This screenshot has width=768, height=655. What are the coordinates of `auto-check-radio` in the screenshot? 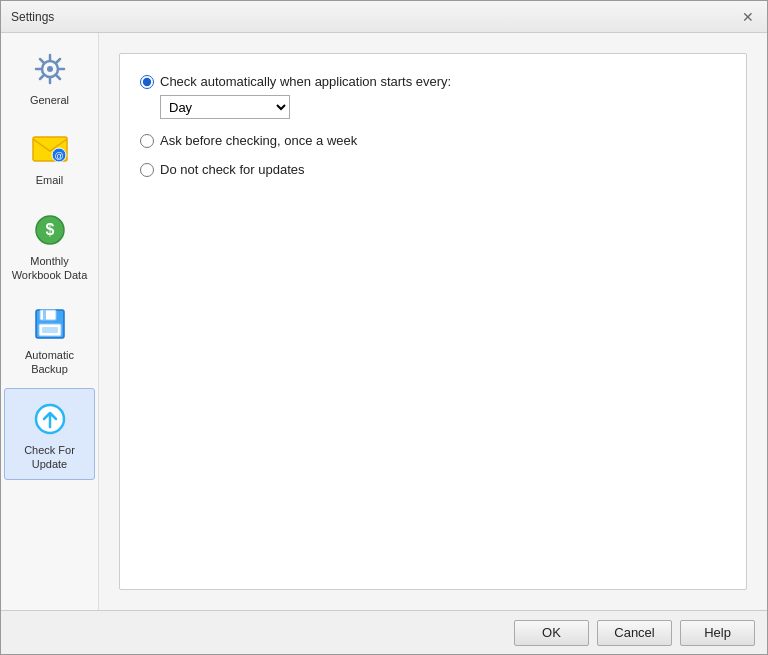 It's located at (147, 82).